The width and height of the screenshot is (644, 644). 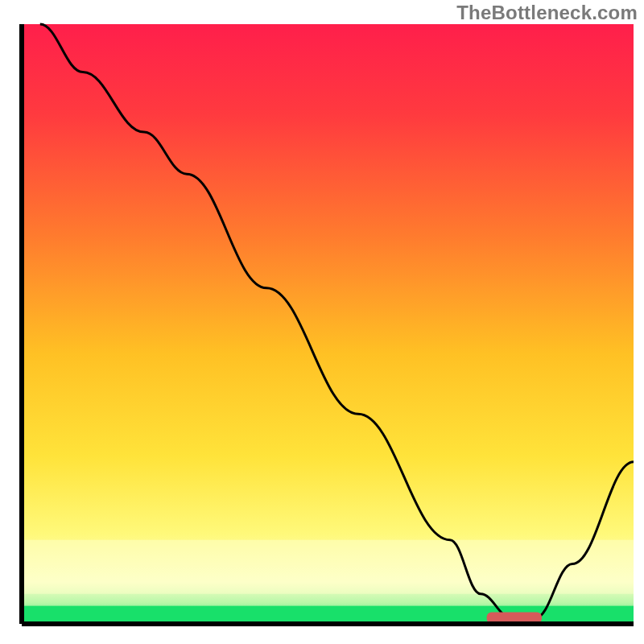 I want to click on pale-band, so click(x=328, y=567).